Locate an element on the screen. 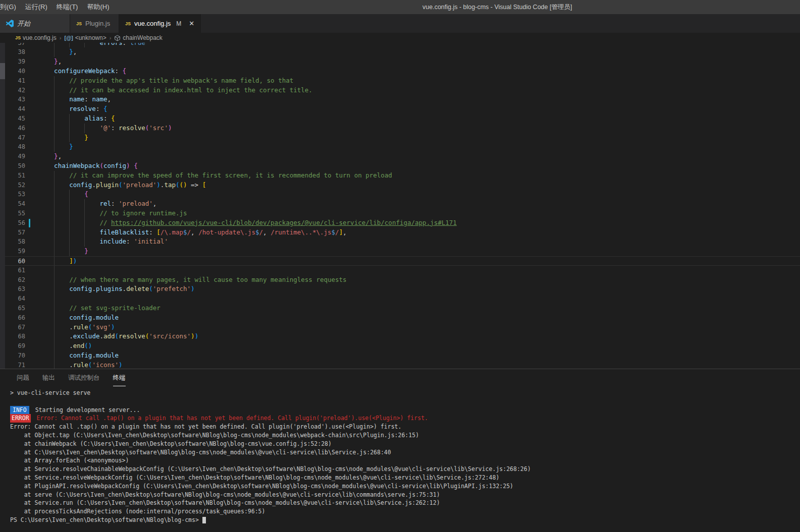 Image resolution: width=800 pixels, height=532 pixels. code-line: 50 chainWebpack(config) { is located at coordinates (400, 166).